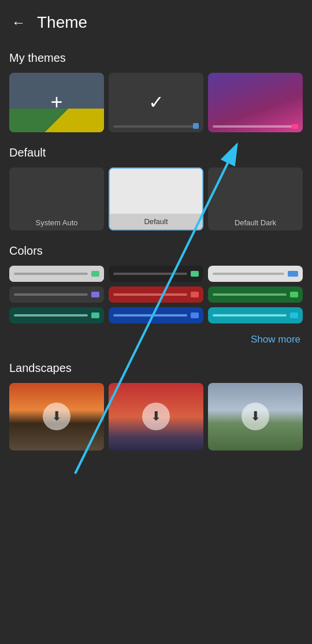  What do you see at coordinates (57, 223) in the screenshot?
I see `system-auto-label: System Auto` at bounding box center [57, 223].